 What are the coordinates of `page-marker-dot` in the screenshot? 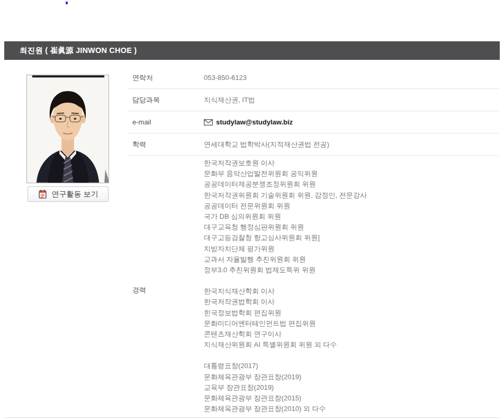 It's located at (67, 3).